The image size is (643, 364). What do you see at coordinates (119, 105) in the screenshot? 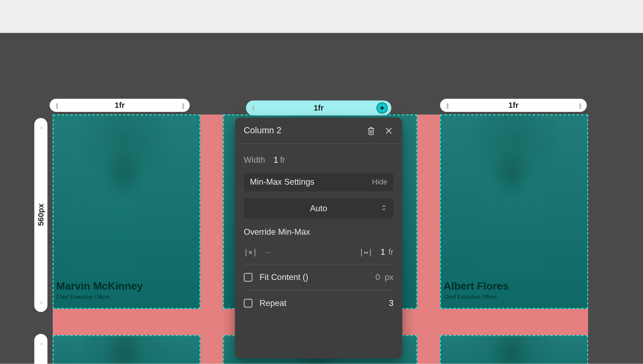
I see `column-size-pill-1: || 1fr ||` at bounding box center [119, 105].